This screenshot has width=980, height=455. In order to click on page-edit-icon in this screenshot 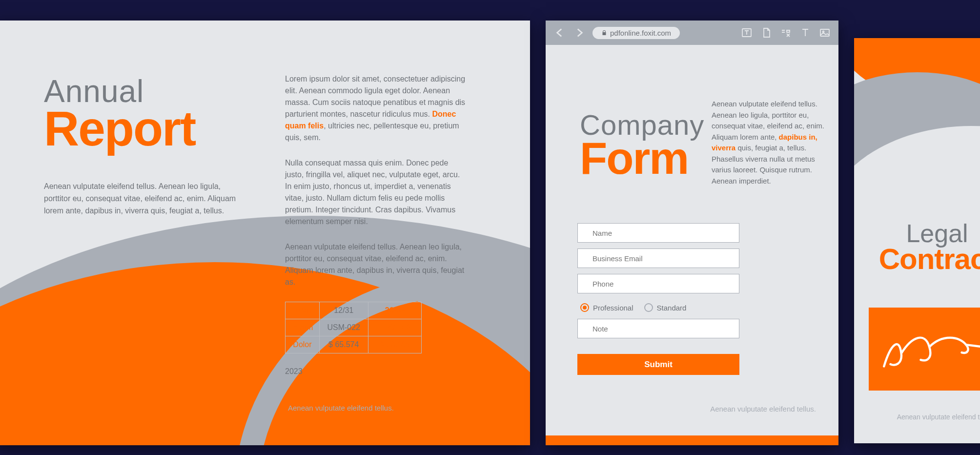, I will do `click(766, 33)`.